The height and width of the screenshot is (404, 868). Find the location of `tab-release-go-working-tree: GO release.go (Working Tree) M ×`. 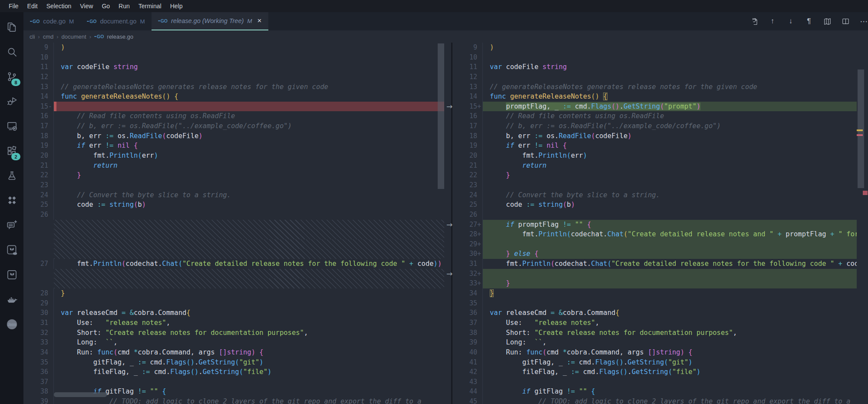

tab-release-go-working-tree: GO release.go (Working Tree) M × is located at coordinates (210, 21).